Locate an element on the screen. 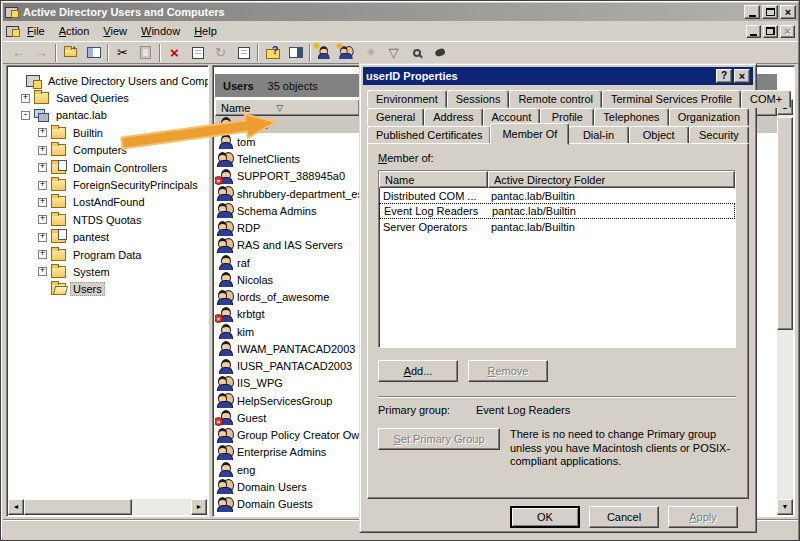 The height and width of the screenshot is (541, 800). tree-item-pantest: +pantest is located at coordinates (108, 238).